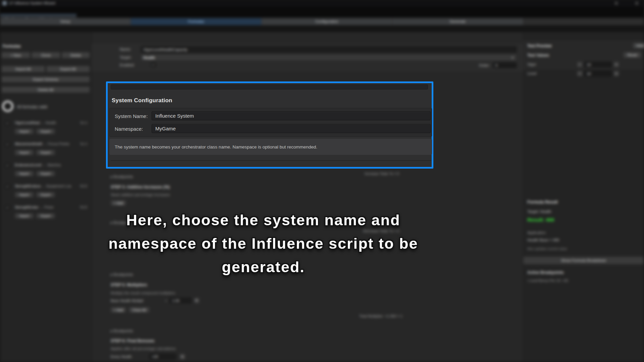 Image resolution: width=644 pixels, height=362 pixels. I want to click on delete-all-button: Delete All, so click(46, 90).